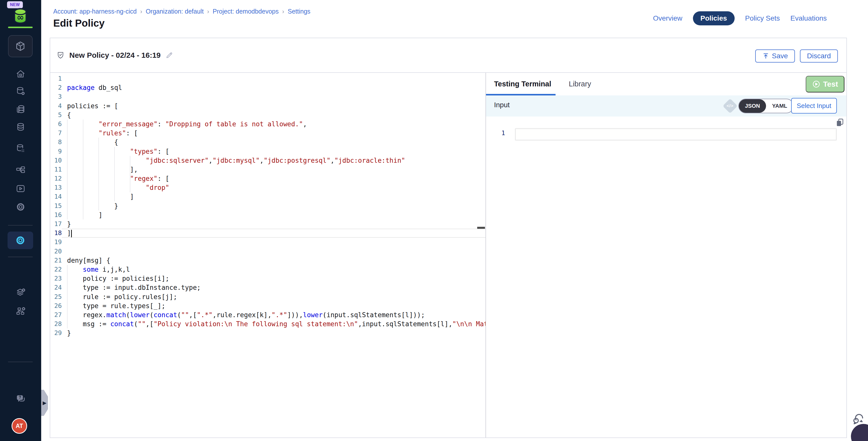 The image size is (868, 441). I want to click on sidebar-item-database-stack, so click(21, 109).